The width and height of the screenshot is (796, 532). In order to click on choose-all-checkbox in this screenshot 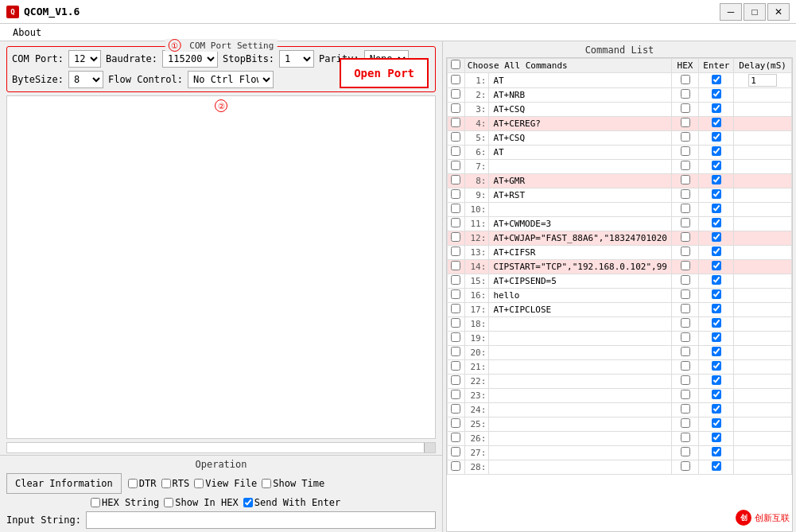, I will do `click(456, 64)`.